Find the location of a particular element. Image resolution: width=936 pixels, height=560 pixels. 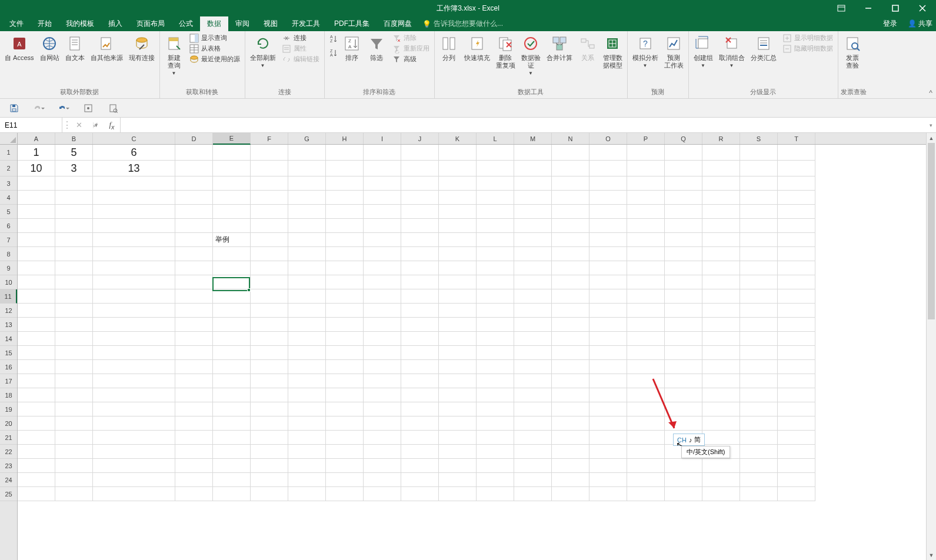

column-header: M is located at coordinates (533, 139).